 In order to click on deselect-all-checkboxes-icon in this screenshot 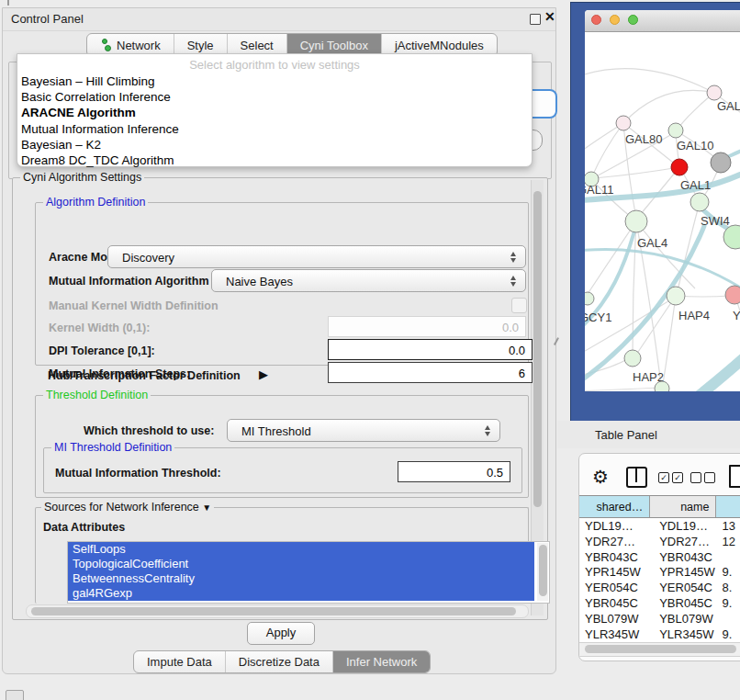, I will do `click(703, 478)`.